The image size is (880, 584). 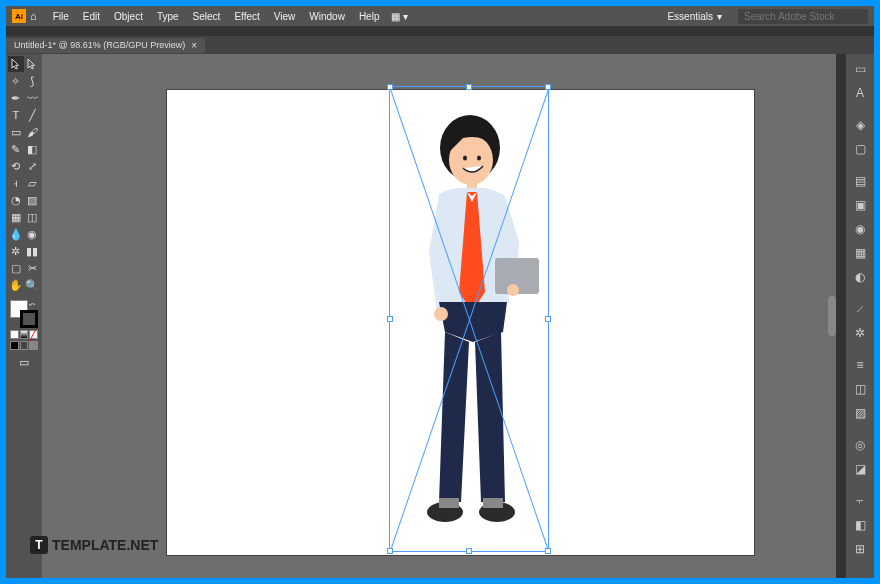 What do you see at coordinates (33, 115) in the screenshot?
I see `line-tool-icon: ╱` at bounding box center [33, 115].